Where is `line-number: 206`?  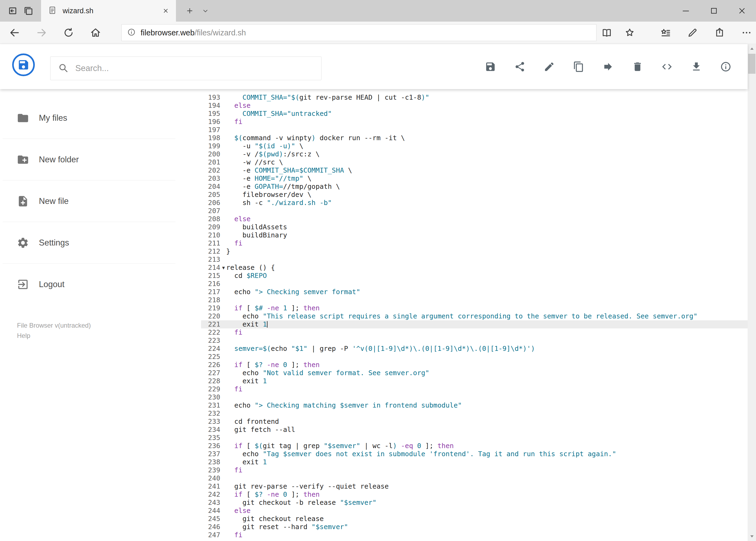
line-number: 206 is located at coordinates (212, 203).